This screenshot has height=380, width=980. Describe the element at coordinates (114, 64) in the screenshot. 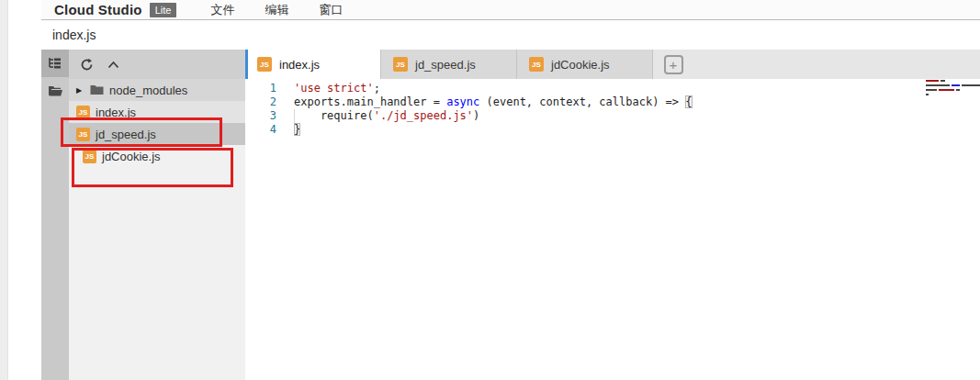

I see `collapse-icon` at that location.